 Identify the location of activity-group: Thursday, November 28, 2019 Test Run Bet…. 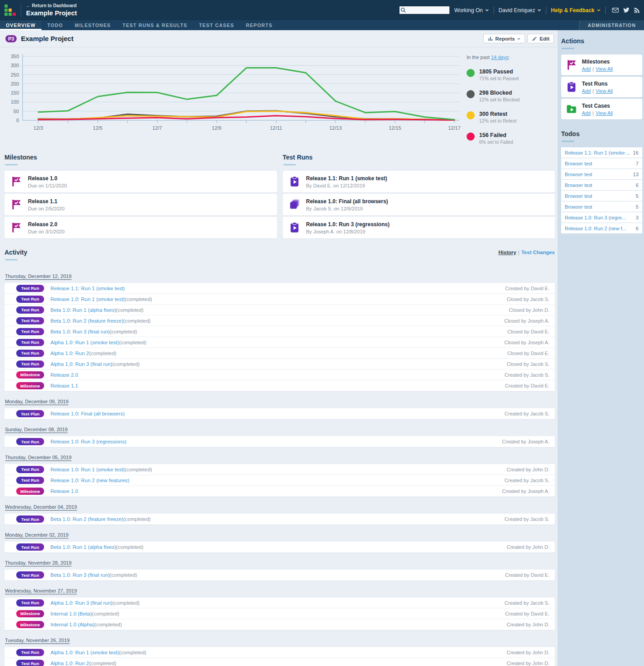
(280, 570).